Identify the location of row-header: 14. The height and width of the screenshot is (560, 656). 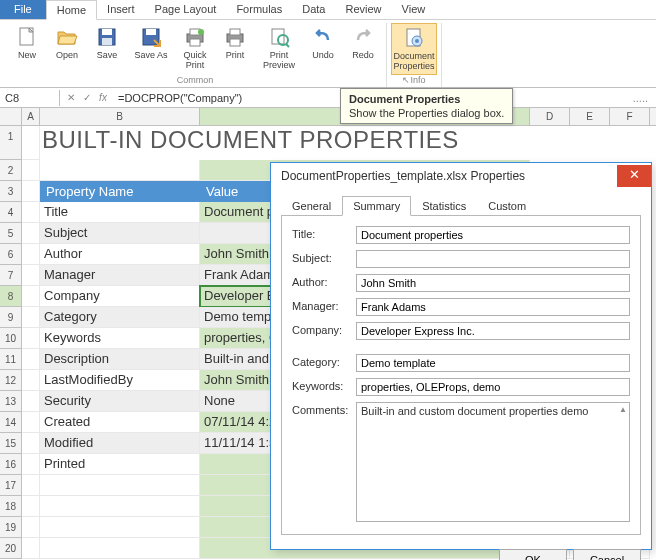
(11, 422).